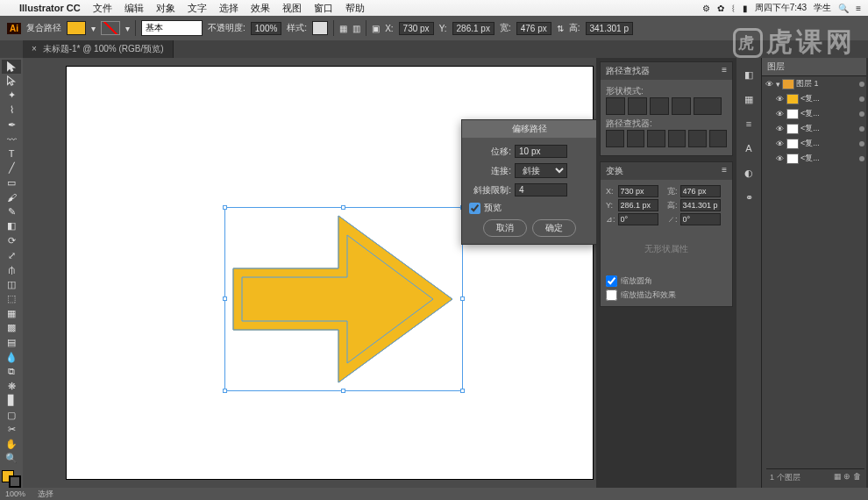  What do you see at coordinates (344, 28) in the screenshot?
I see `align-icon: ▦` at bounding box center [344, 28].